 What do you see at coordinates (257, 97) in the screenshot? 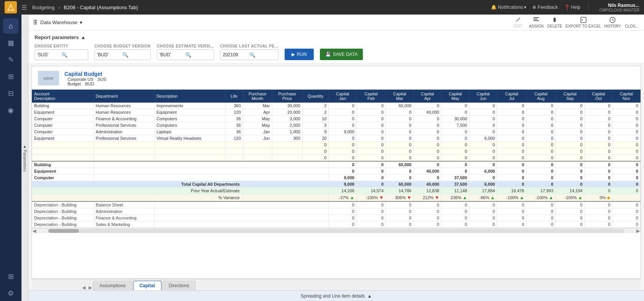
I see `col-purchase-month: PurchaseMonth` at bounding box center [257, 97].